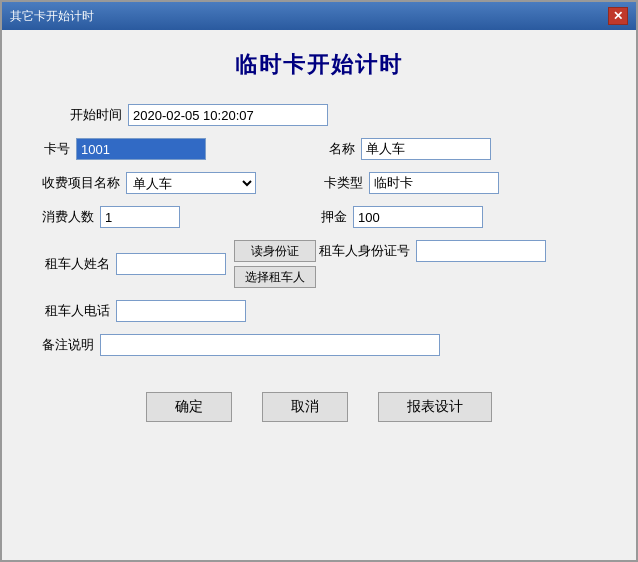 This screenshot has height=562, width=638. I want to click on name-label: 名称, so click(337, 149).